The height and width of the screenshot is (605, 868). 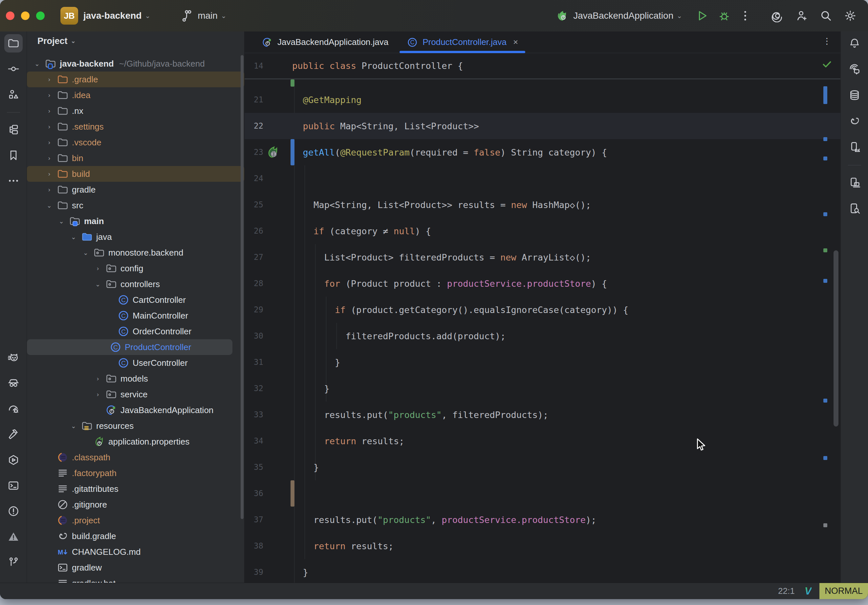 I want to click on inspections-ok-icon, so click(x=827, y=64).